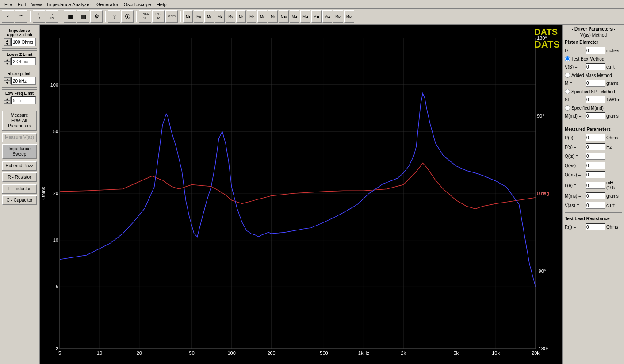  I want to click on toolbar-mem-btn: Mem, so click(172, 16).